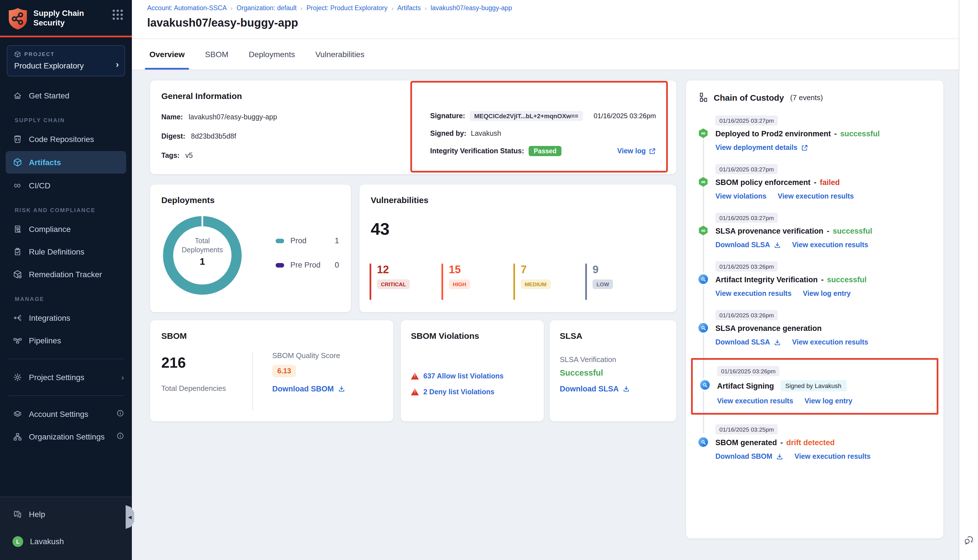  What do you see at coordinates (119, 16) in the screenshot?
I see `app-switcher-grid-icon` at bounding box center [119, 16].